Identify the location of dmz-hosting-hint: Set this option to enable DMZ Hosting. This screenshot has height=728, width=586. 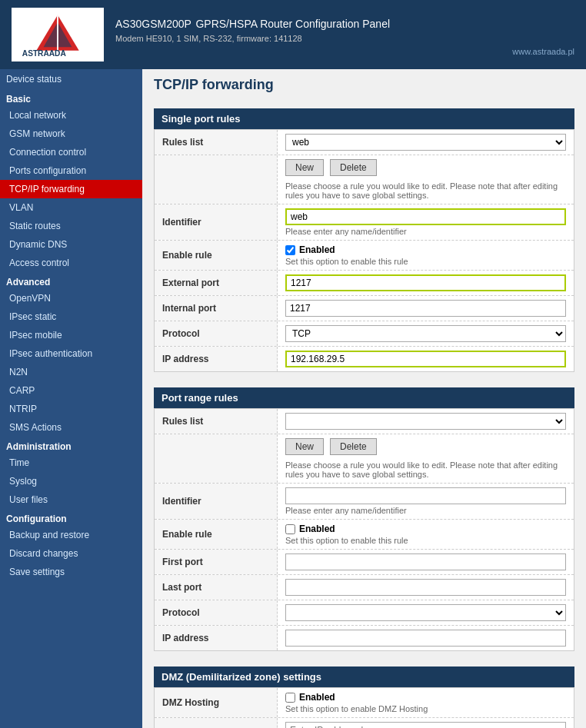
(426, 709).